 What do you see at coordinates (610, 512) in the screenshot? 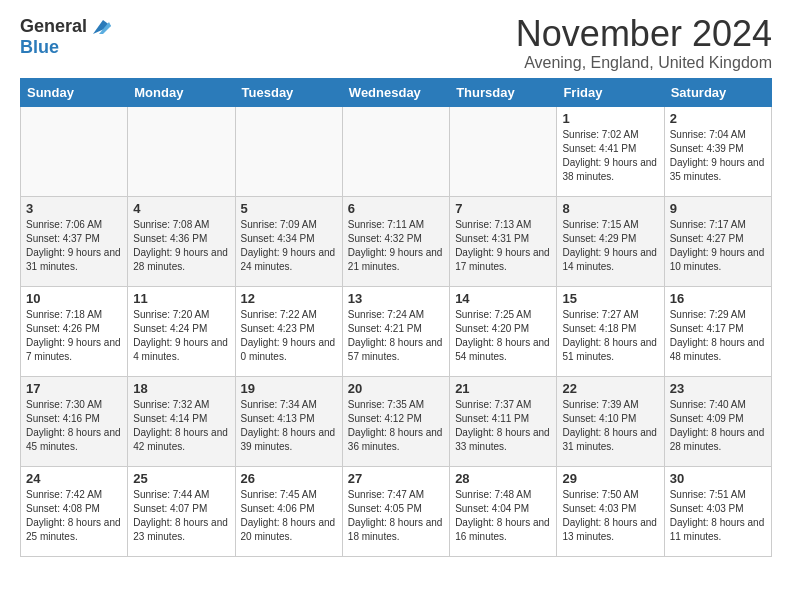
I see `table-row: 29Sunrise: 7:50 AMSunset: 4:03 PMDayligh…` at bounding box center [610, 512].